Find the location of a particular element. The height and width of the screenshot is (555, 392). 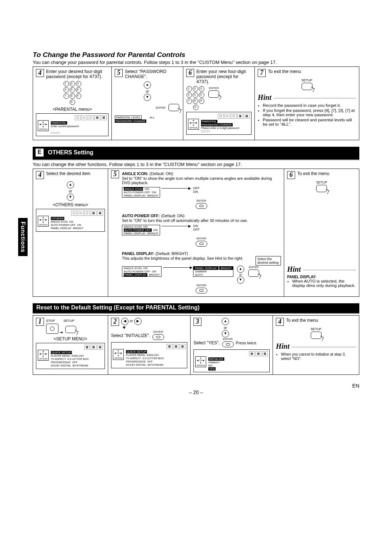

right-icon: ▶ is located at coordinates (138, 321).